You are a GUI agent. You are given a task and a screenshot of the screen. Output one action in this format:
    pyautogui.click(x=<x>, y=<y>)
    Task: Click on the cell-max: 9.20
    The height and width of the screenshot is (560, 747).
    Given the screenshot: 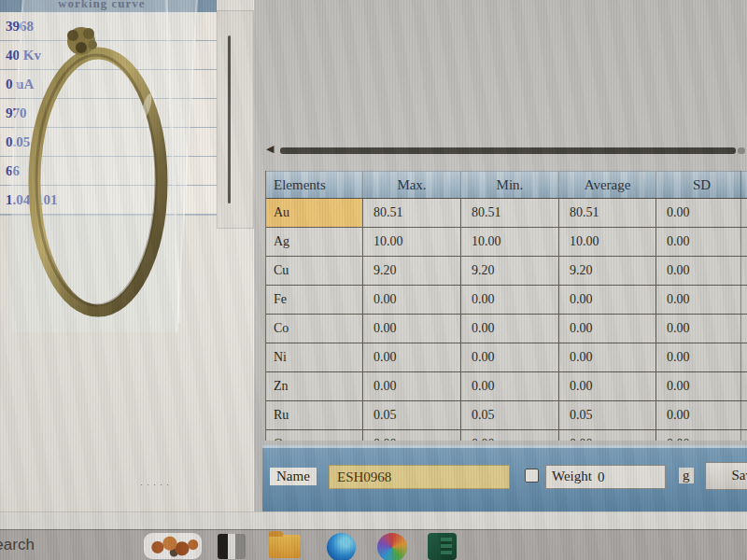 What is the action you would take?
    pyautogui.click(x=413, y=271)
    